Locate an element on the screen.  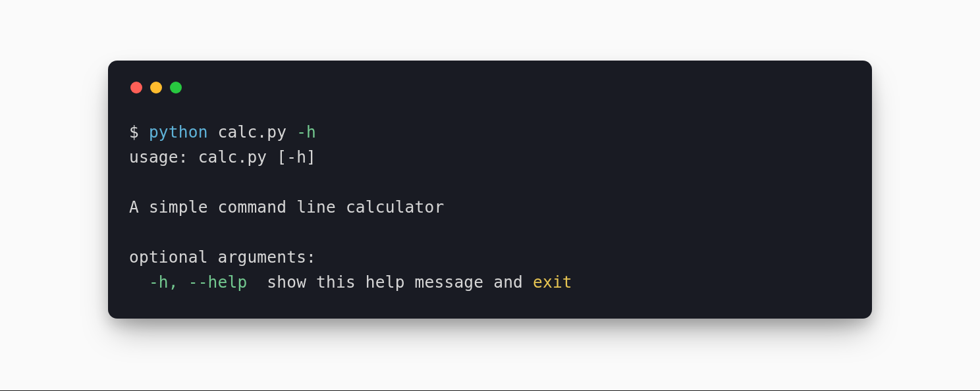
output-usage: usage: calc.py [-h] is located at coordinates (223, 157).